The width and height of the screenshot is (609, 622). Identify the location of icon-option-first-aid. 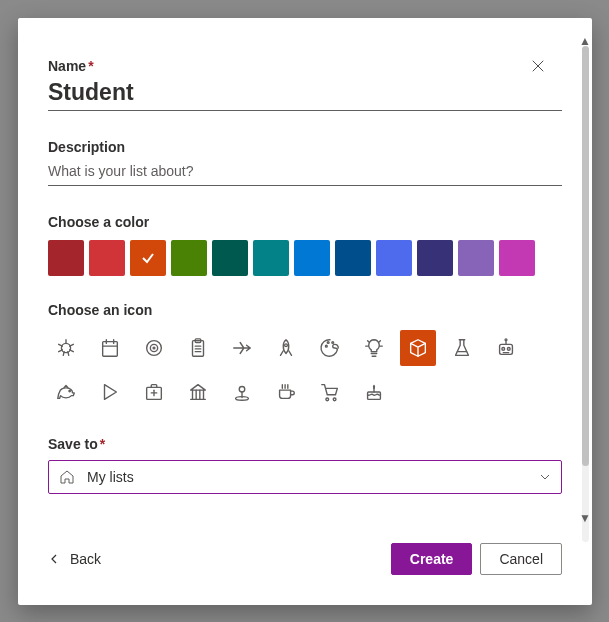
(154, 392).